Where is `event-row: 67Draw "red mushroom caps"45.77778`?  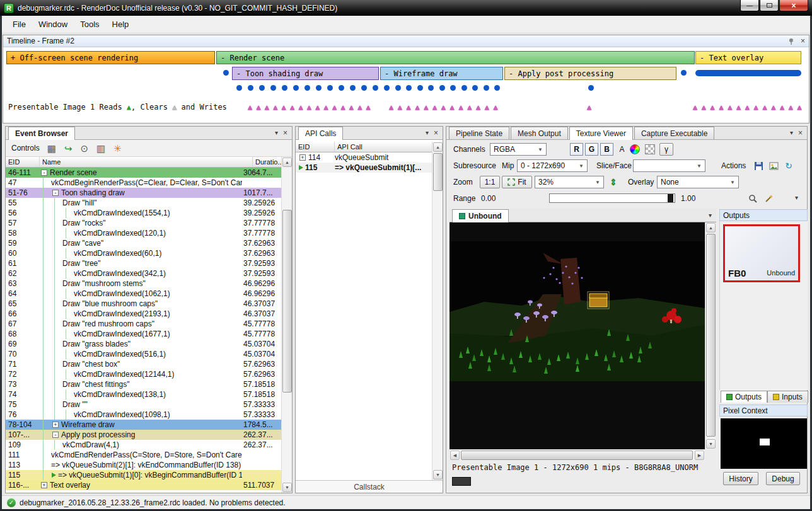
event-row: 67Draw "red mushroom caps"45.77778 is located at coordinates (144, 324).